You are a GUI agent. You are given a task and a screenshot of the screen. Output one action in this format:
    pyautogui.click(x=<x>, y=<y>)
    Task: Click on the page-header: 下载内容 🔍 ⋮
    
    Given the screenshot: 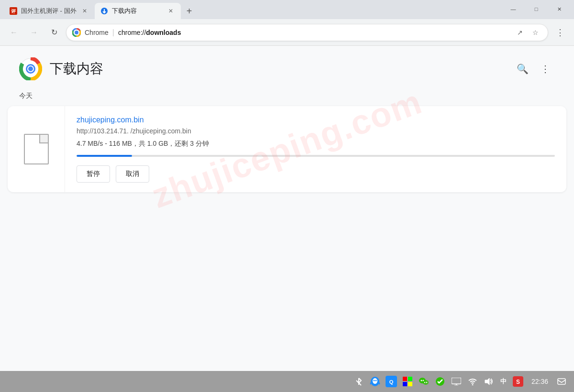 What is the action you would take?
    pyautogui.click(x=287, y=67)
    